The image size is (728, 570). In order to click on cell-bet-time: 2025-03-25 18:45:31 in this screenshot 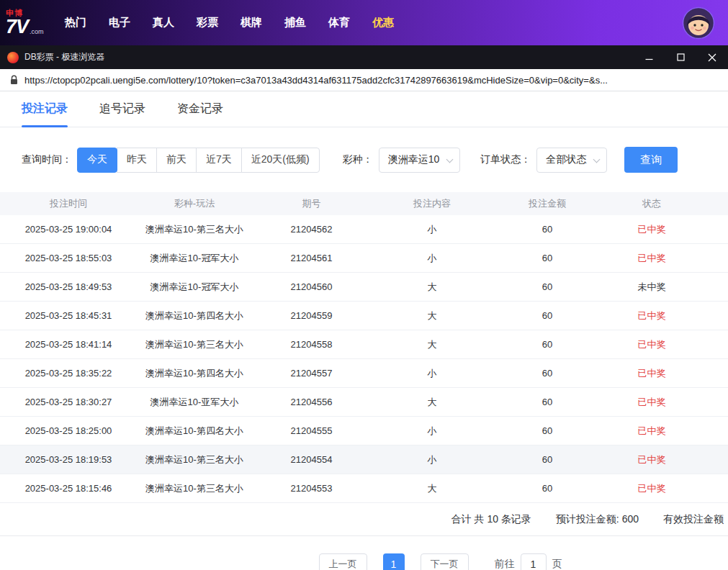, I will do `click(68, 315)`.